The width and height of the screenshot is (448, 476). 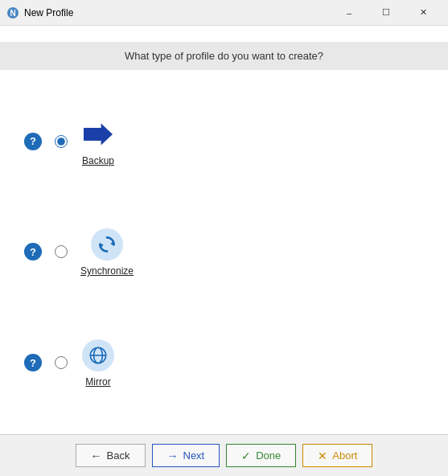 What do you see at coordinates (98, 142) in the screenshot?
I see `backup-icon-label: Backup` at bounding box center [98, 142].